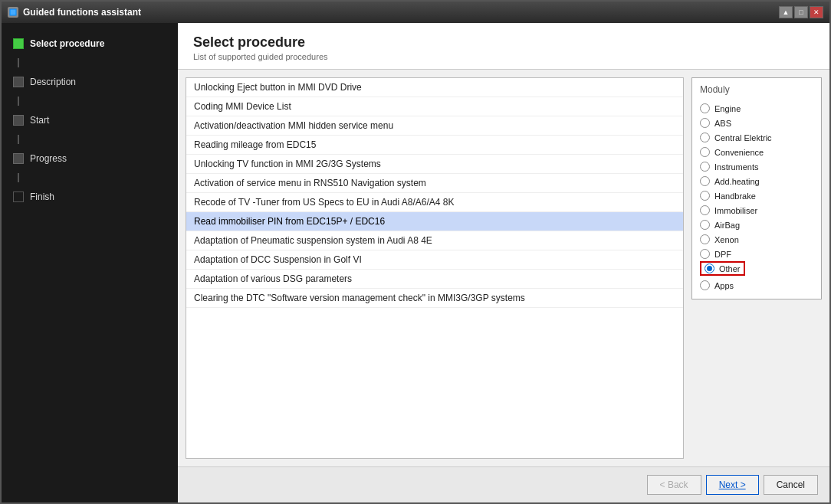 This screenshot has width=831, height=504. What do you see at coordinates (435, 241) in the screenshot?
I see `procedure-item: Adaptation of Pneumatic suspension syste…` at bounding box center [435, 241].